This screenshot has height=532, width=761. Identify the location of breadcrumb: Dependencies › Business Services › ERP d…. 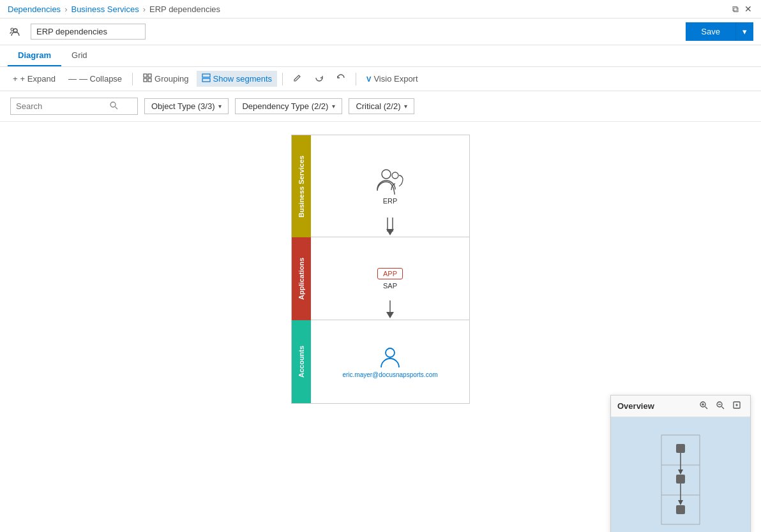
(114, 9).